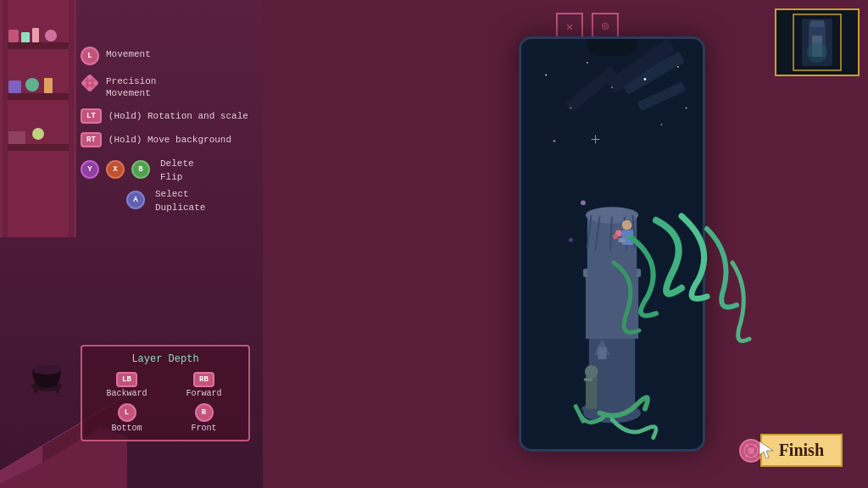 The image size is (868, 488). Describe the element at coordinates (90, 83) in the screenshot. I see `diamond-button` at that location.